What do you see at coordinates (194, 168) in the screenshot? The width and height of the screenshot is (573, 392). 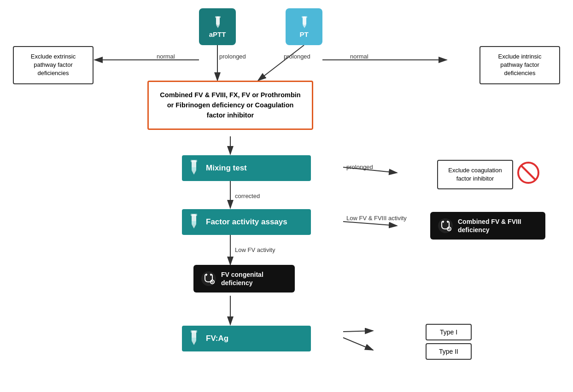 I see `mixing-tube-icon` at bounding box center [194, 168].